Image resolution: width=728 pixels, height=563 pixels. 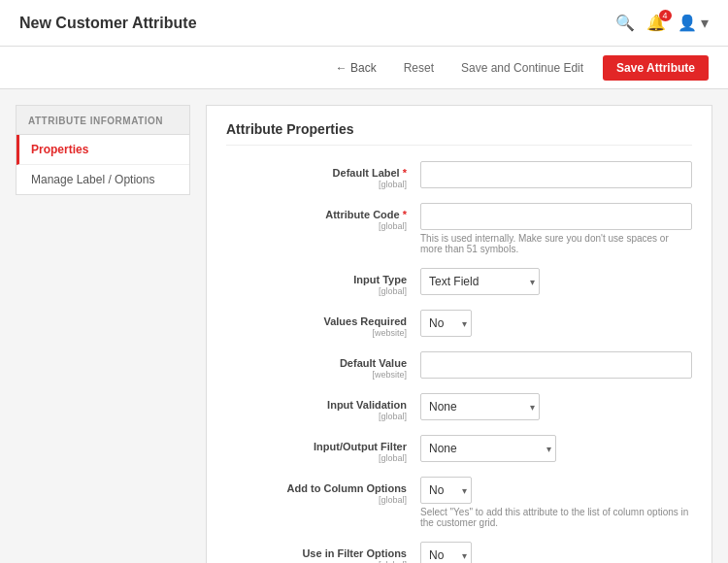 What do you see at coordinates (459, 229) in the screenshot?
I see `attribute-code-row: Attribute Code [global] This is used int…` at bounding box center [459, 229].